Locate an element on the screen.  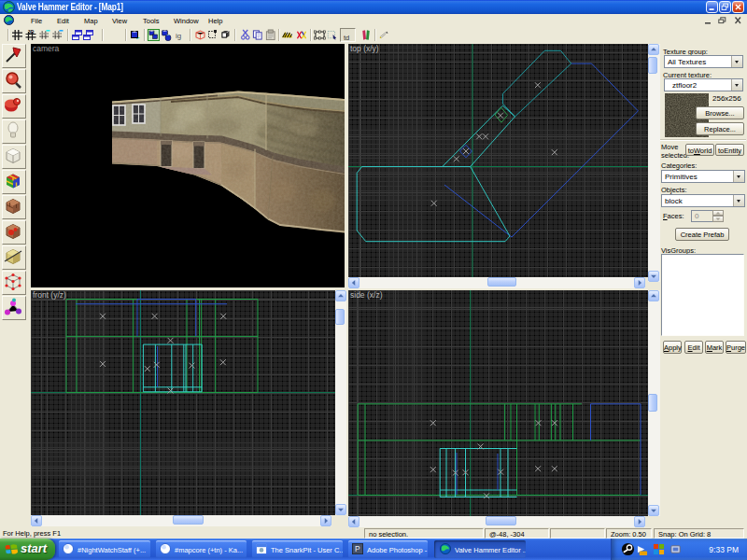
svg-text: P is located at coordinates (358, 549).